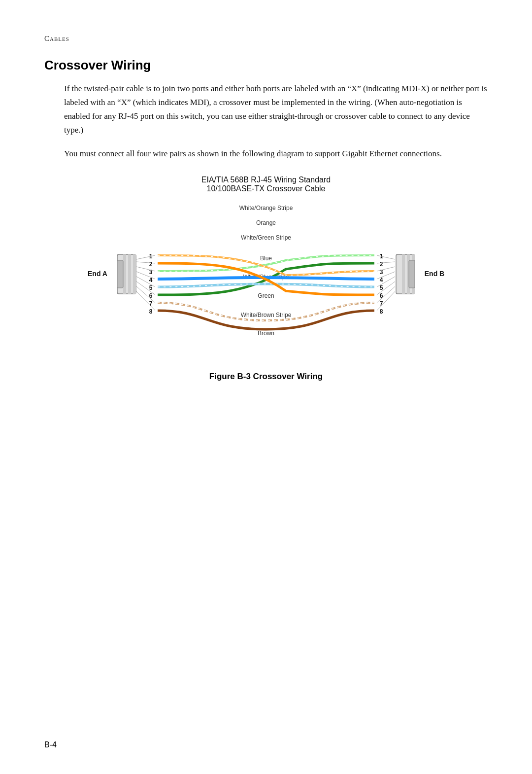 This screenshot has width=532, height=774. I want to click on wire-label-6: Green, so click(266, 296).